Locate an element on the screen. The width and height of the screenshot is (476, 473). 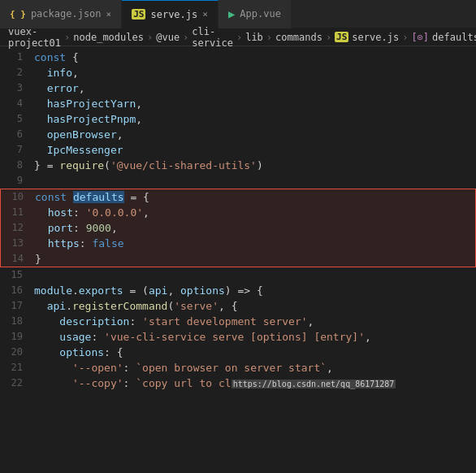
sep5: › is located at coordinates (270, 37).